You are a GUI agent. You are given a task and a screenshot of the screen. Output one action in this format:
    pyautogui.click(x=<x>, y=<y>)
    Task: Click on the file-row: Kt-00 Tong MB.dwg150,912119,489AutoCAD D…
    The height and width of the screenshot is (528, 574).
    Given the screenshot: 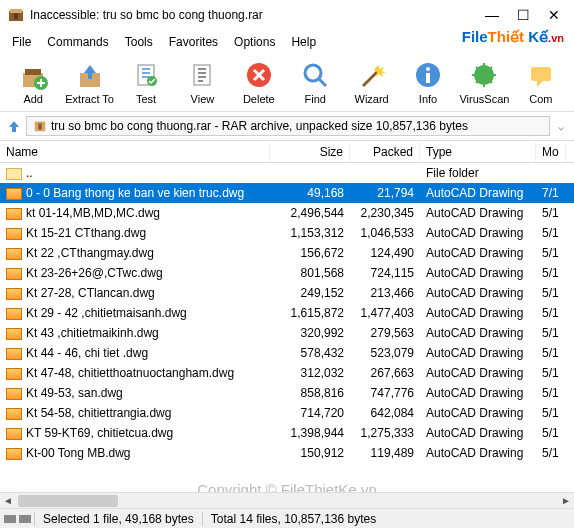 What is the action you would take?
    pyautogui.click(x=287, y=453)
    